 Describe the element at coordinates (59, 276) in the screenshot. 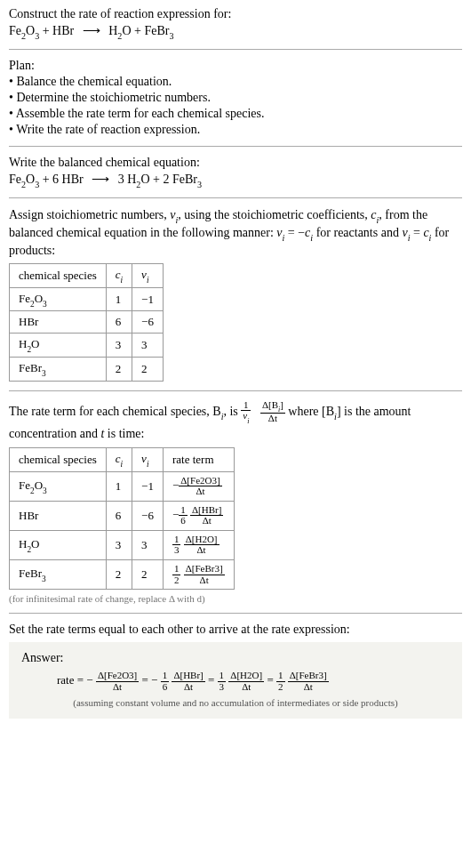

I see `col-species: chemical species` at that location.